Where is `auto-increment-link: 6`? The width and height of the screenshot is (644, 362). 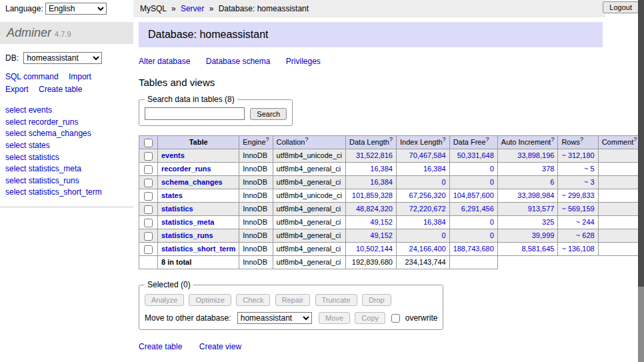 auto-increment-link: 6 is located at coordinates (552, 182).